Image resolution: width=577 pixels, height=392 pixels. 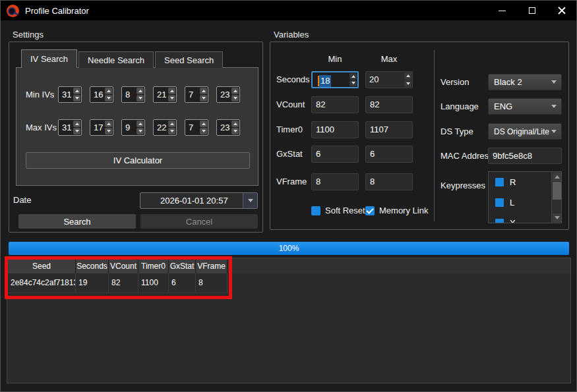 What do you see at coordinates (165, 128) in the screenshot?
I see `max-iv-spa-spinbox: 22` at bounding box center [165, 128].